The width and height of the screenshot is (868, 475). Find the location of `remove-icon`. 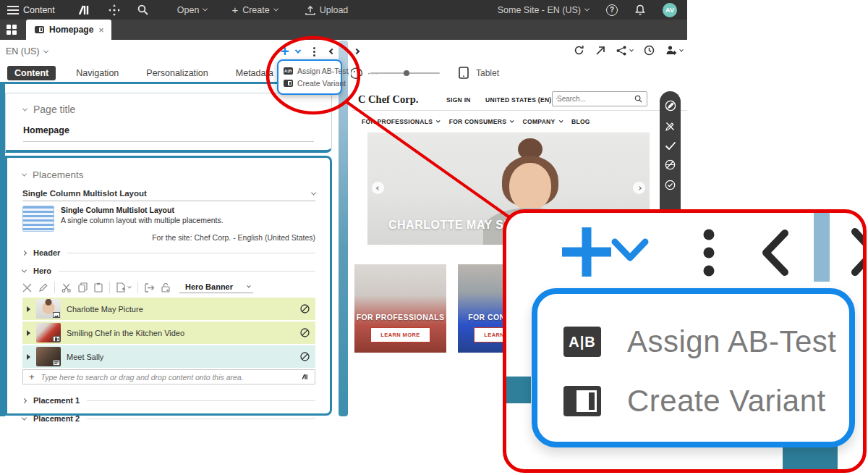

remove-icon is located at coordinates (27, 288).